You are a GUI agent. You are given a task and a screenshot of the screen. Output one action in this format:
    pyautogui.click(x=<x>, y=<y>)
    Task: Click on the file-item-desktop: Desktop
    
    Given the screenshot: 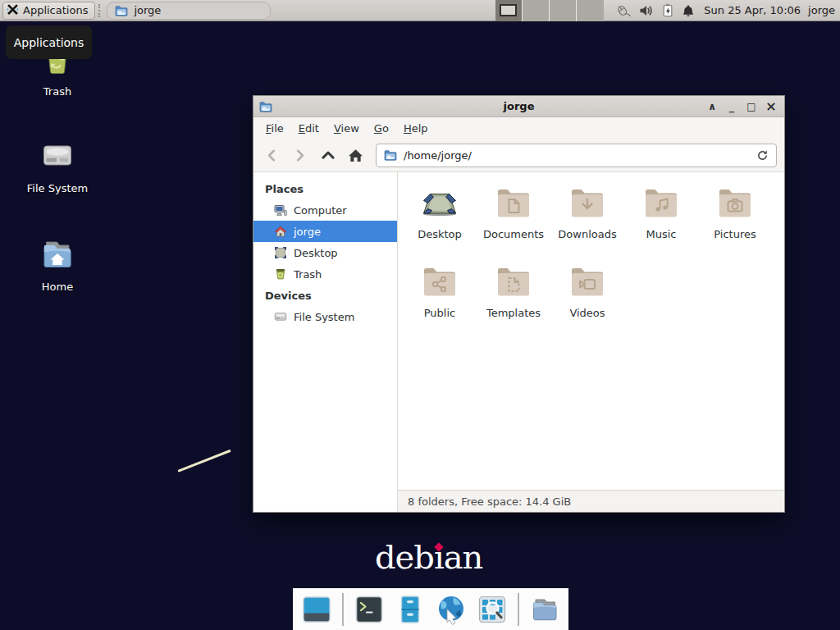 What is the action you would take?
    pyautogui.click(x=440, y=217)
    